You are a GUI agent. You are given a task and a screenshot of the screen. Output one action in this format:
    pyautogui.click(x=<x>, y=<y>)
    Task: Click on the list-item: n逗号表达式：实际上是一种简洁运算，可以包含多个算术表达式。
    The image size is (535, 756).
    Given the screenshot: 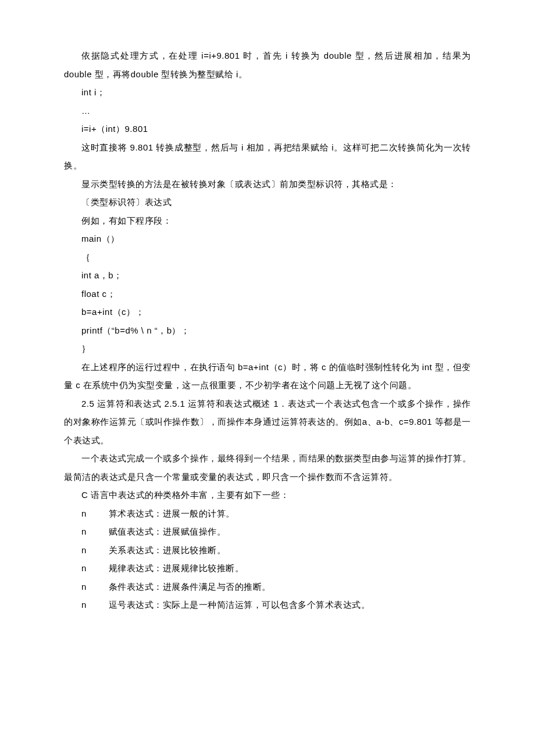 What is the action you would take?
    pyautogui.click(x=268, y=605)
    